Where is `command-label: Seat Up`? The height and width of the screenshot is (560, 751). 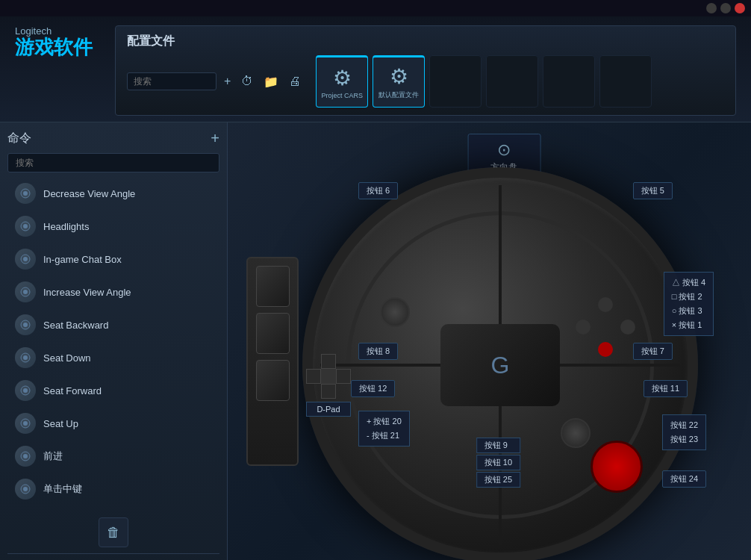
command-label: Seat Up is located at coordinates (61, 424).